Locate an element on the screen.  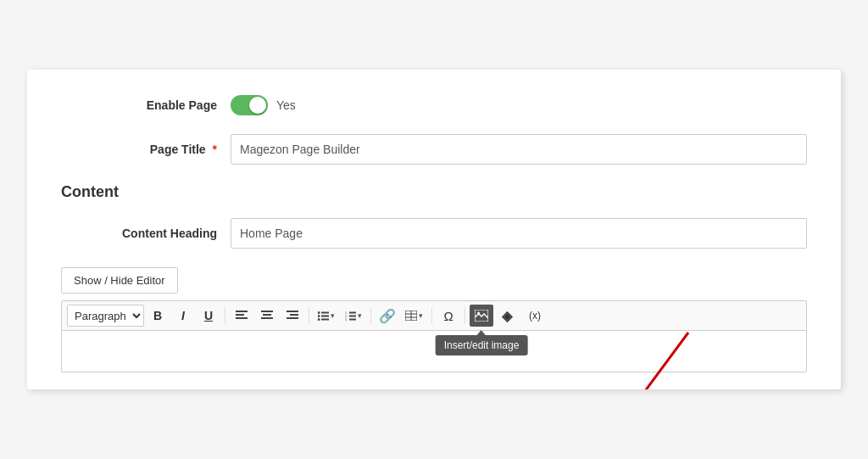
align-left-icon is located at coordinates (242, 316).